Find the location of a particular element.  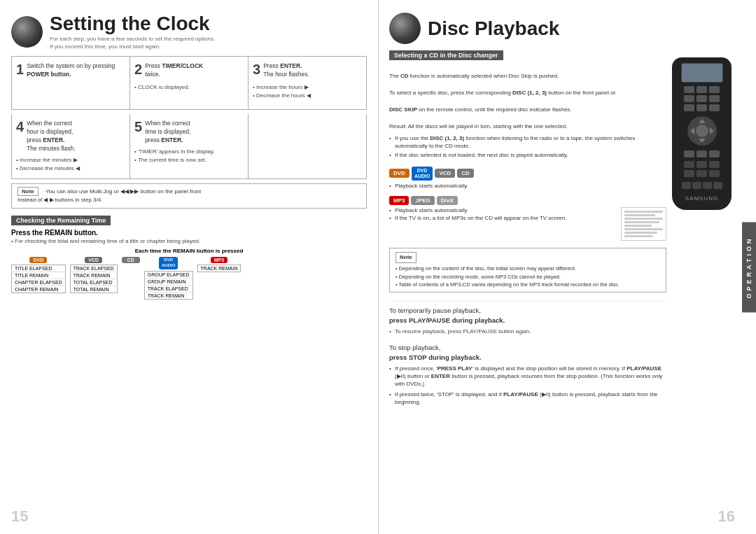

remote-skip-btn is located at coordinates (707, 185).